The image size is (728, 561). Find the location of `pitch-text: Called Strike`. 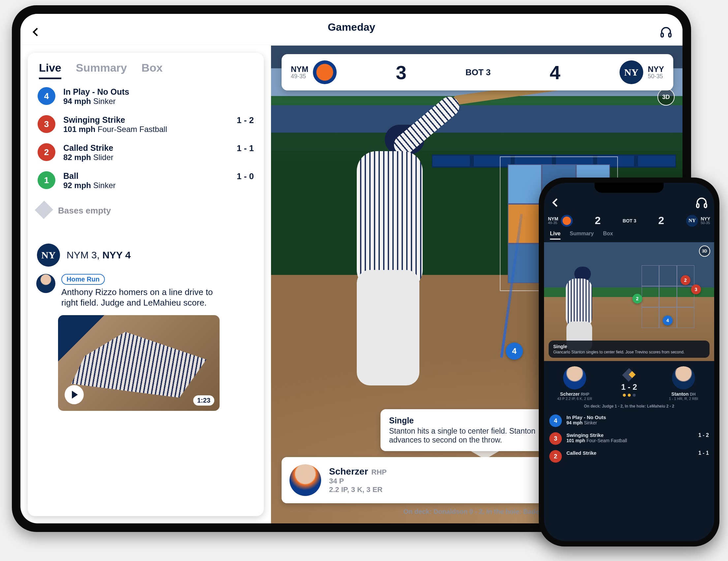

pitch-text: Called Strike is located at coordinates (630, 453).